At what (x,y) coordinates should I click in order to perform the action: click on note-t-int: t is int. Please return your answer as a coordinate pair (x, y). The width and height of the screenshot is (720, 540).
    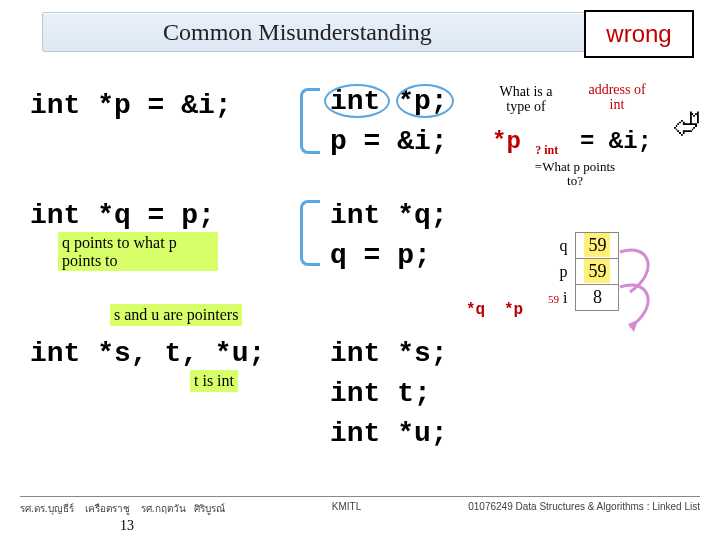
    Looking at the image, I should click on (214, 381).